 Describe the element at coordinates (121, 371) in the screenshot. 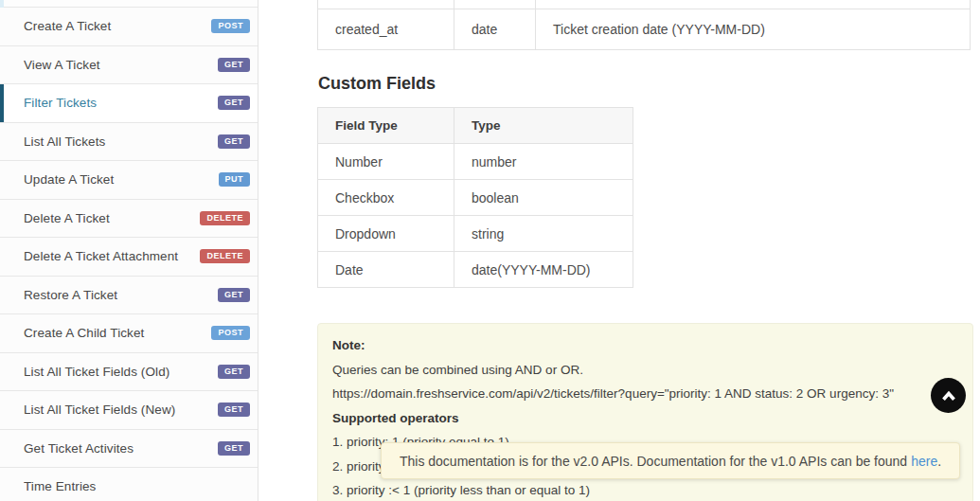

I see `sidebar-item-label: List All Ticket Fields (Old)` at that location.